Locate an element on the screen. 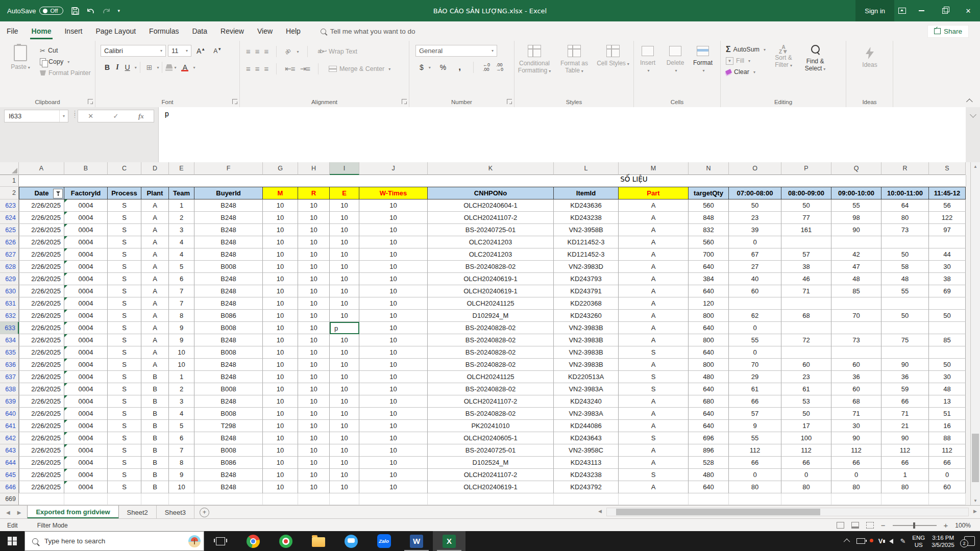  font-dialog-launcher-icon is located at coordinates (235, 102).